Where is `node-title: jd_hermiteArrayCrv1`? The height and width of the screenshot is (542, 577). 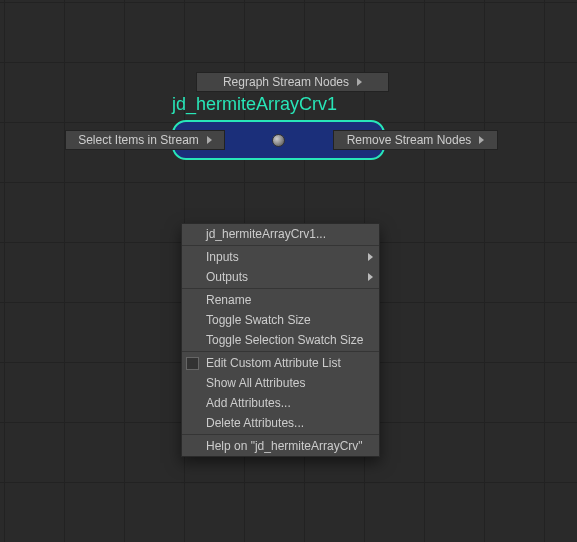
node-title: jd_hermiteArrayCrv1 is located at coordinates (254, 104).